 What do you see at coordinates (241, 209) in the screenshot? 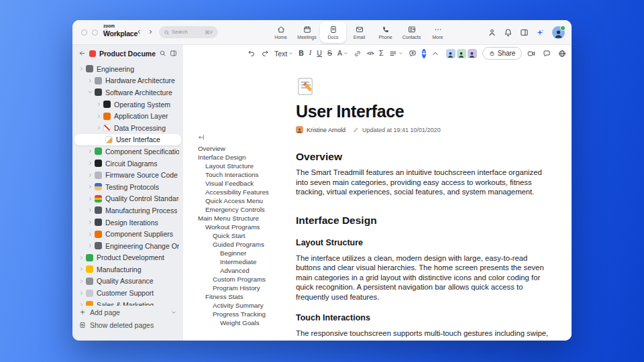
I see `toc-item-emergency-controls: Emergency Controls` at bounding box center [241, 209].